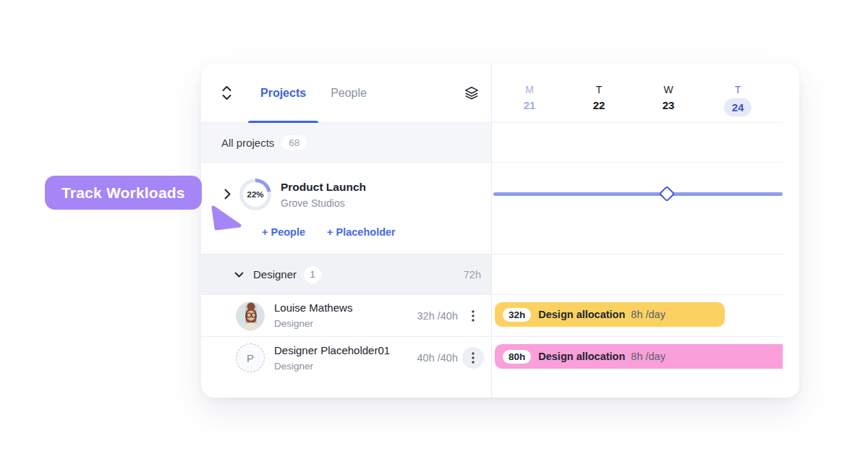 The height and width of the screenshot is (454, 868). What do you see at coordinates (247, 143) in the screenshot?
I see `filter-label: All projects` at bounding box center [247, 143].